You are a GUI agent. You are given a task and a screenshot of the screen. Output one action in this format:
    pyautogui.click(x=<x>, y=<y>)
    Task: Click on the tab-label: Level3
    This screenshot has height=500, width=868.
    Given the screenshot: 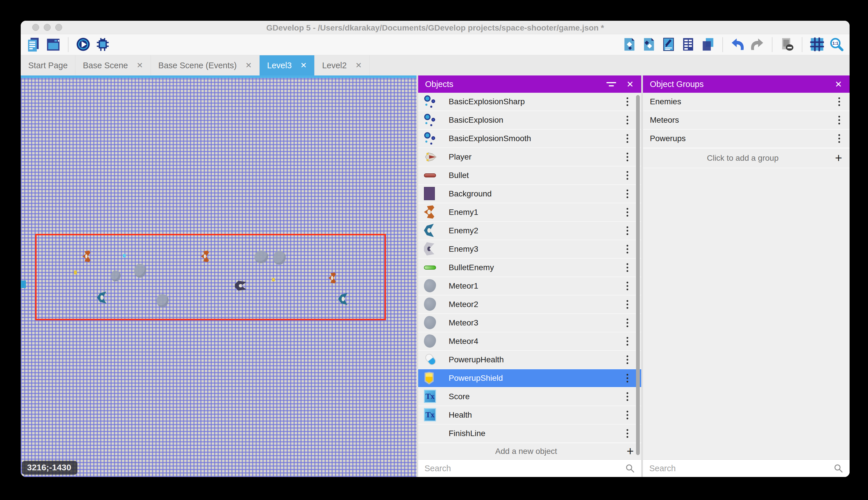 What is the action you would take?
    pyautogui.click(x=279, y=66)
    